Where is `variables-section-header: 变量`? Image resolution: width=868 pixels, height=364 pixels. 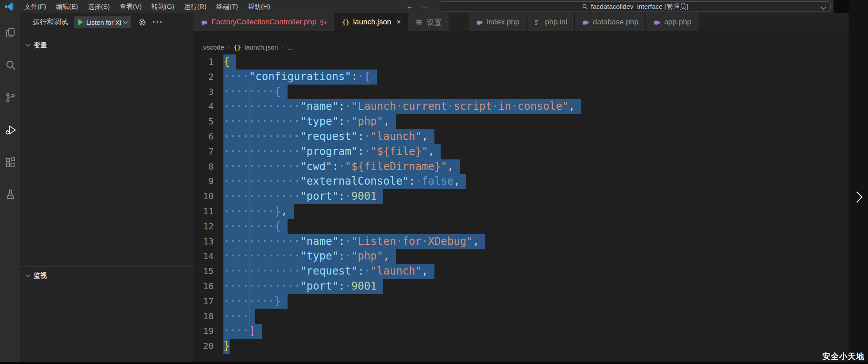 variables-section-header: 变量 is located at coordinates (107, 45).